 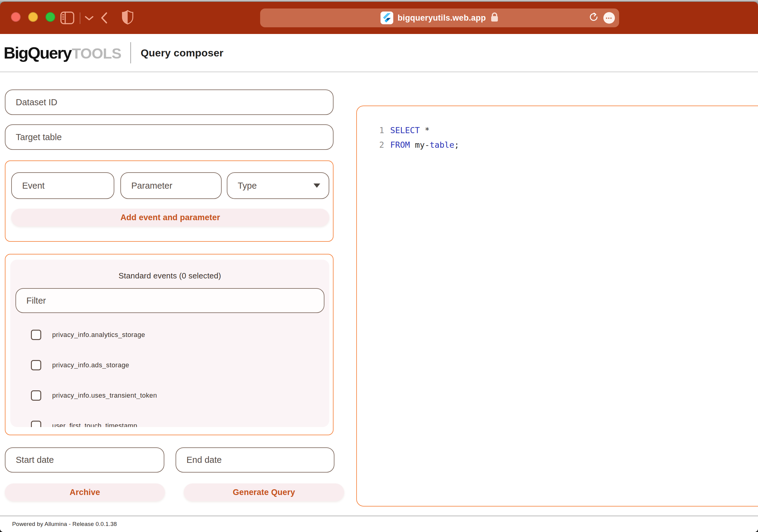 What do you see at coordinates (567, 145) in the screenshot?
I see `code-line: 2 FROM my-table;` at bounding box center [567, 145].